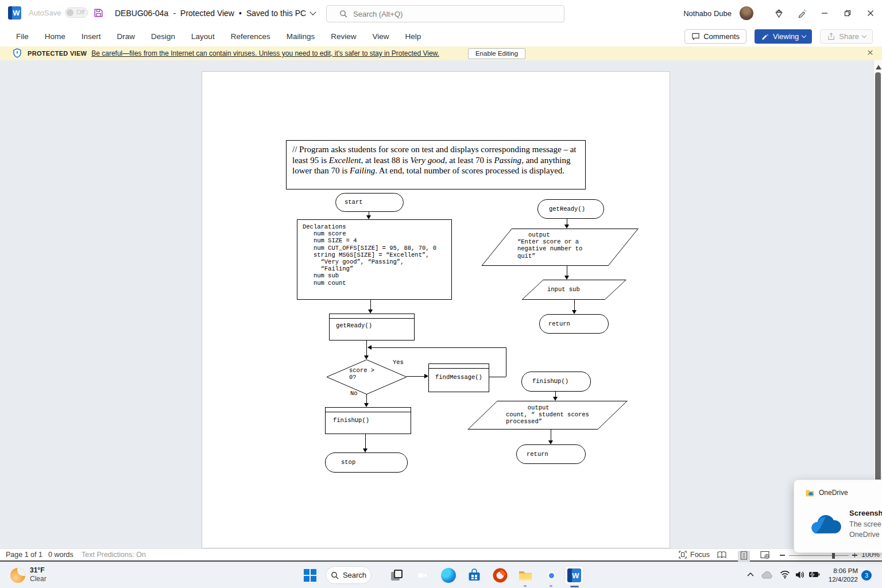  What do you see at coordinates (349, 575) in the screenshot?
I see `taskbar-search: Search` at bounding box center [349, 575].